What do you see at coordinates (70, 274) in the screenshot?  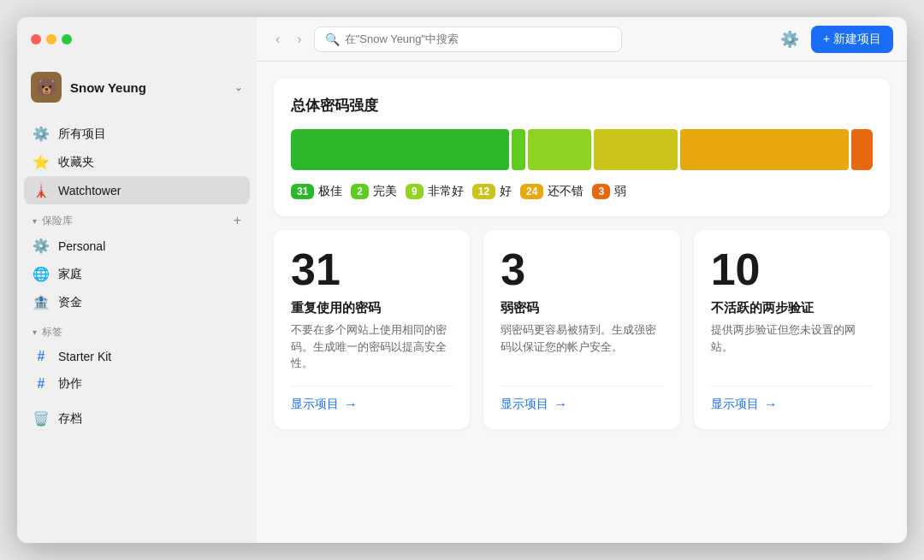 I see `sidebar-item-family-label: 家庭` at bounding box center [70, 274].